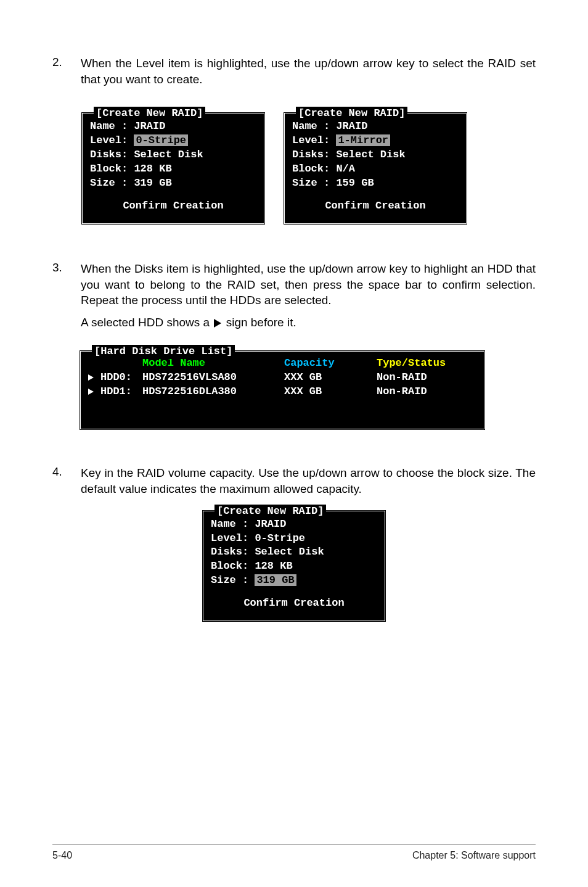  I want to click on panel-title: [Hard Disk Drive List], so click(163, 352).